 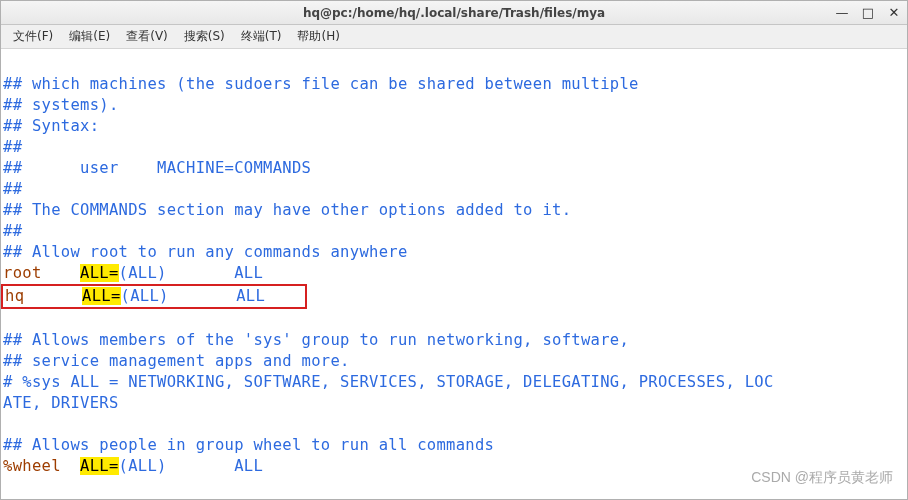 I want to click on window-controls: — □ ✕, so click(x=868, y=12).